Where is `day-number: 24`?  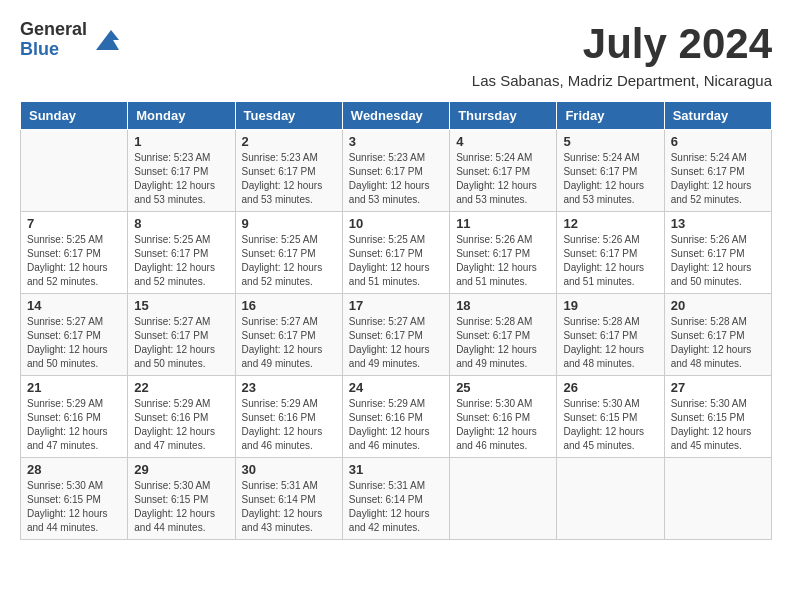
day-number: 24 is located at coordinates (396, 388).